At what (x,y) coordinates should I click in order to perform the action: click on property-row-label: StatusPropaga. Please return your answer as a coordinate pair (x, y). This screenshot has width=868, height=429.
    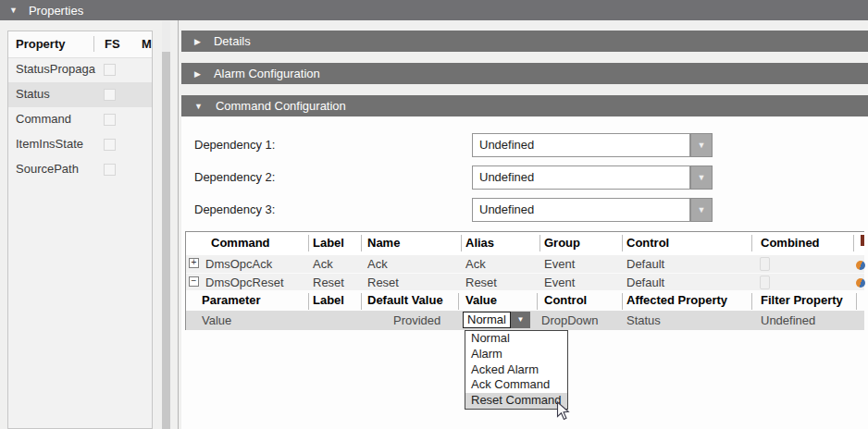
    Looking at the image, I should click on (59, 68).